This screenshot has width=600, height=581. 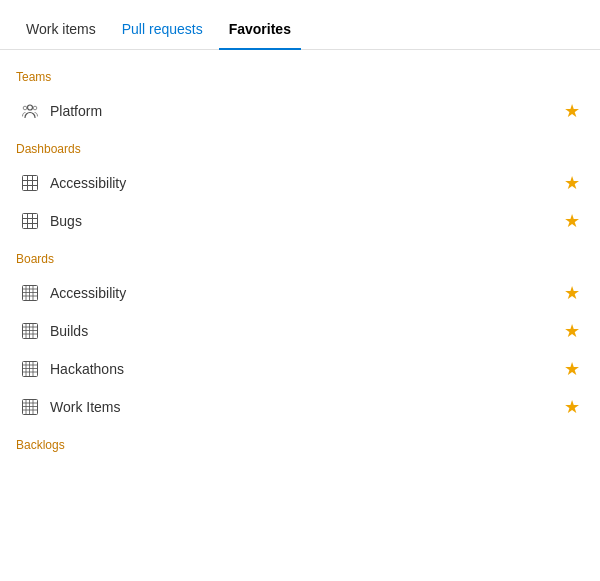 I want to click on star-icon-accessibility-dash: ★, so click(x=572, y=183).